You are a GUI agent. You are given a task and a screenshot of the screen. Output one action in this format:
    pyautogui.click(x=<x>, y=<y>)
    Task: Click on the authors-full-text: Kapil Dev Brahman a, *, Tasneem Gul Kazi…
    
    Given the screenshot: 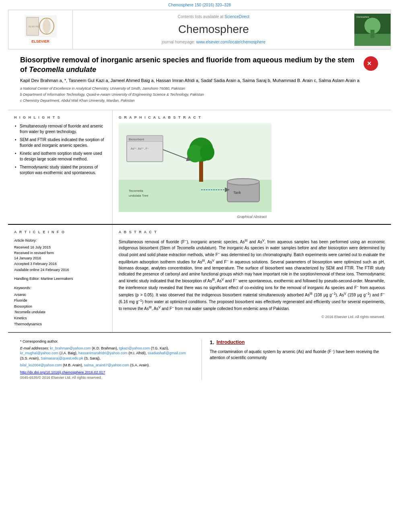 What is the action you would take?
    pyautogui.click(x=190, y=80)
    